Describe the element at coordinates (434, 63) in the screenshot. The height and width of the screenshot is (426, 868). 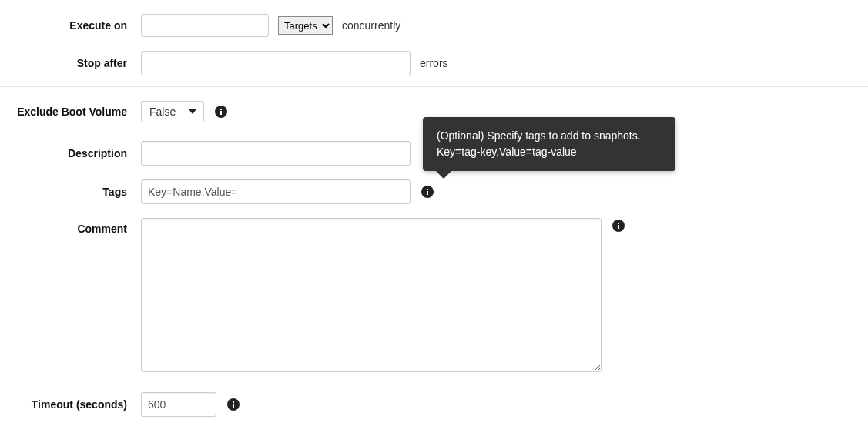
I see `stop-after-suffix: errors` at that location.